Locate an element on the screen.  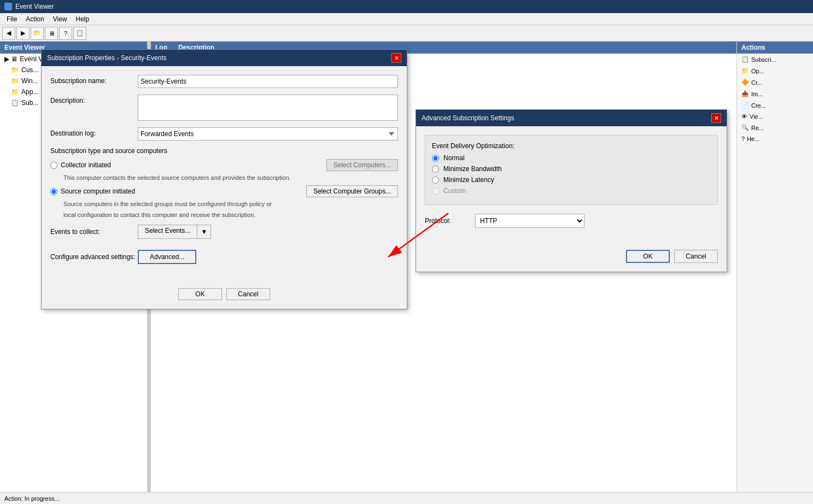
optimization-section: Event Delivery Optimization: Normal Mini… is located at coordinates (571, 170).